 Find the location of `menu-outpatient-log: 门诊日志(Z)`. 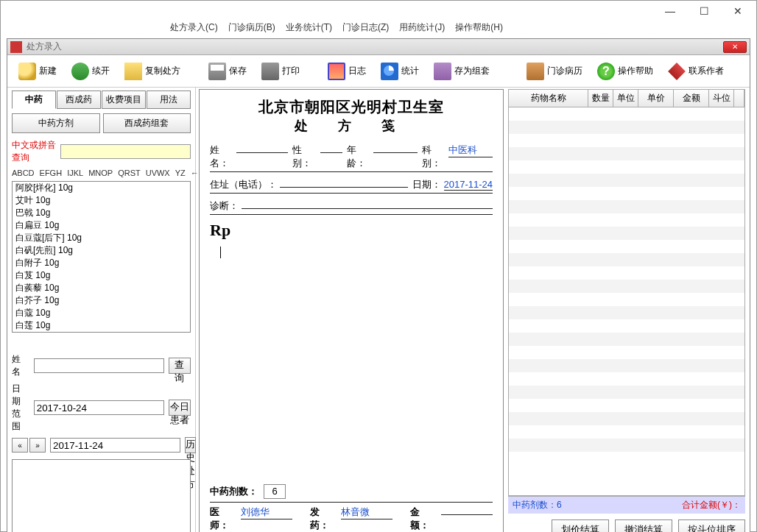

menu-outpatient-log: 门诊日志(Z) is located at coordinates (365, 28).